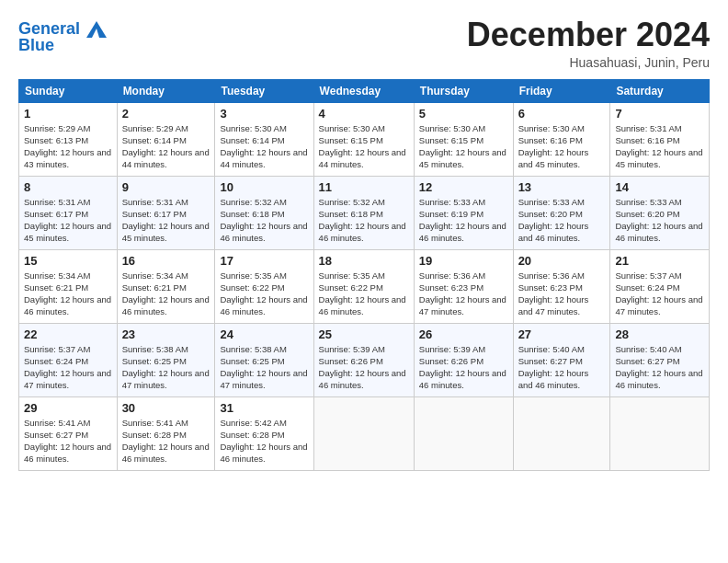 Image resolution: width=728 pixels, height=563 pixels. What do you see at coordinates (253, 202) in the screenshot?
I see `sunrise-label: Sunrise: 5:32 AM` at bounding box center [253, 202].